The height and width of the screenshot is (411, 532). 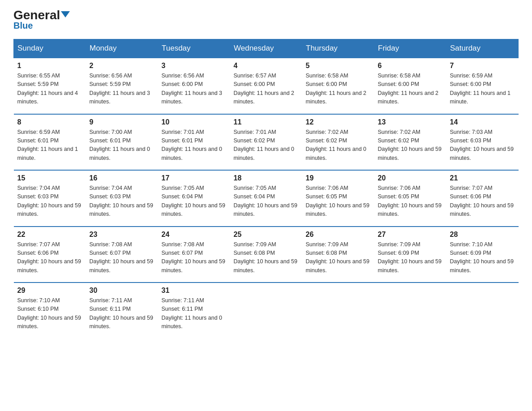 What do you see at coordinates (483, 86) in the screenshot?
I see `calendar-cell: 7 Sunrise: 6:59 AM Sunset: 6:00 PM Dayli…` at bounding box center [483, 86].